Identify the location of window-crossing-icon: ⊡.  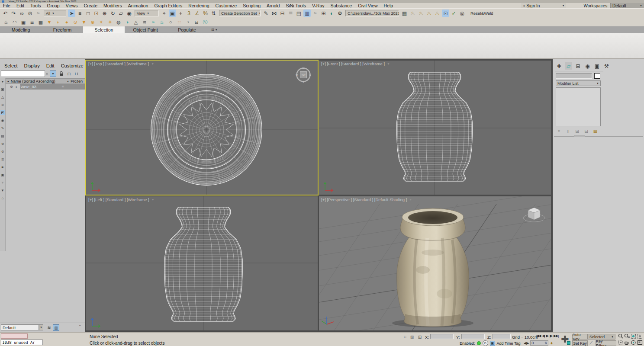
(96, 13).